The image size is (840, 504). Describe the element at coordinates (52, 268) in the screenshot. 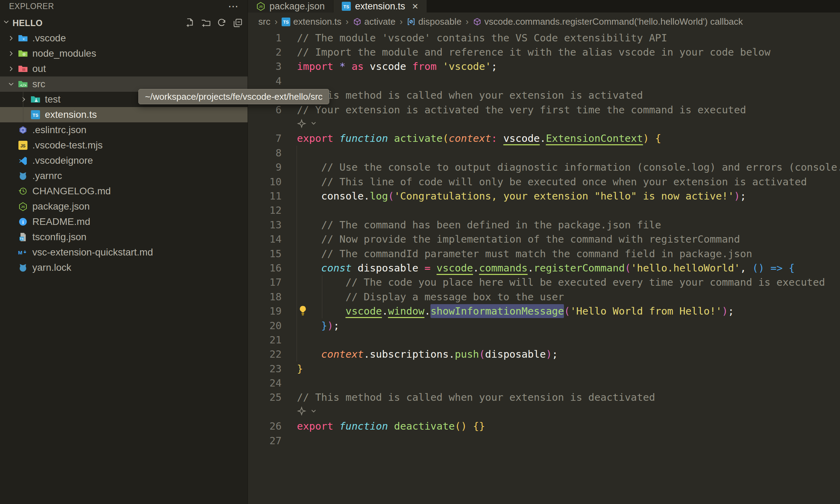

I see `tree-item-label: yarn.lock` at that location.